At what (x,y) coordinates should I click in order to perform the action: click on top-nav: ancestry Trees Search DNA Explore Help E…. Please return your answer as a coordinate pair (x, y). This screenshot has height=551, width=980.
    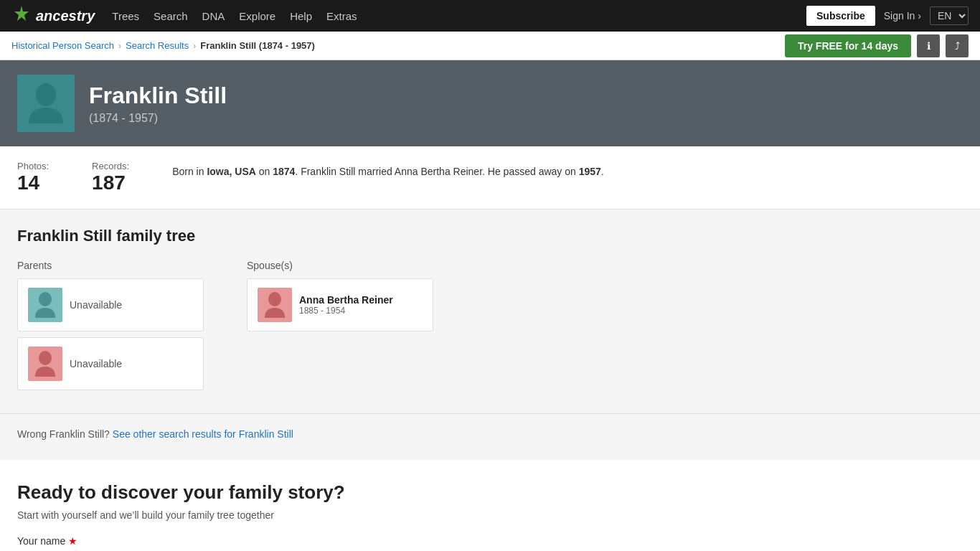
    Looking at the image, I should click on (490, 16).